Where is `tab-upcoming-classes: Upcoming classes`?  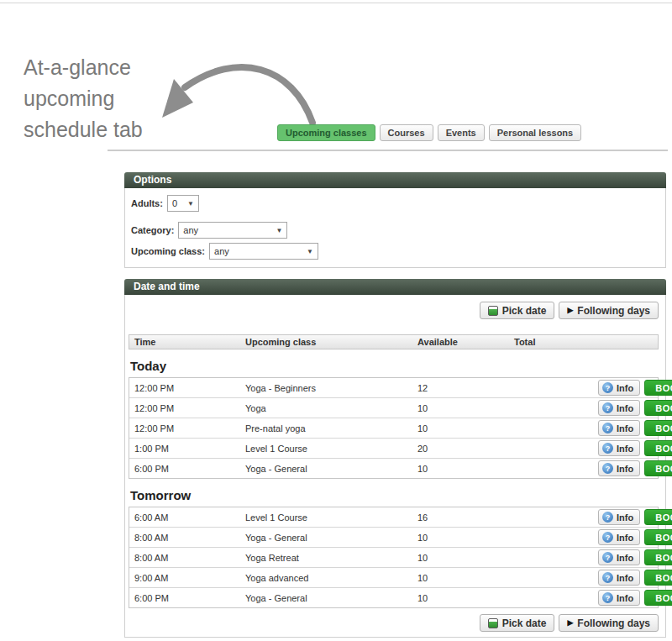
tab-upcoming-classes: Upcoming classes is located at coordinates (326, 133).